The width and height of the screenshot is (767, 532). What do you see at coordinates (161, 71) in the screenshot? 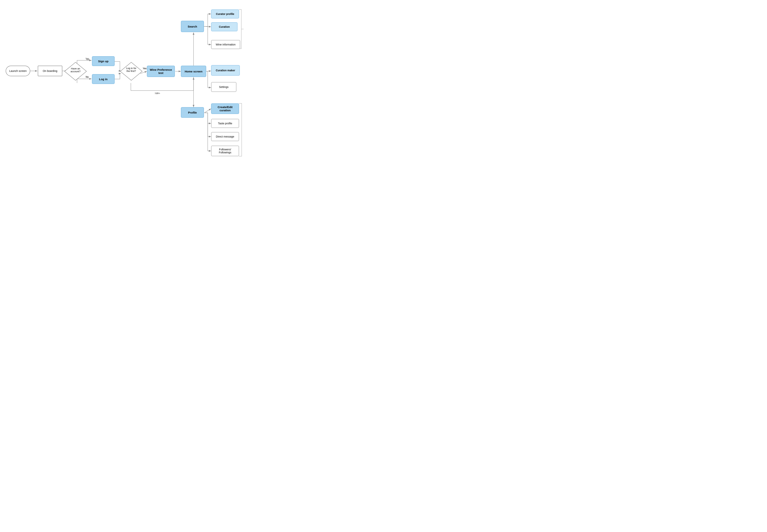
I see `wine-preference-node: Wine Preference test` at bounding box center [161, 71].